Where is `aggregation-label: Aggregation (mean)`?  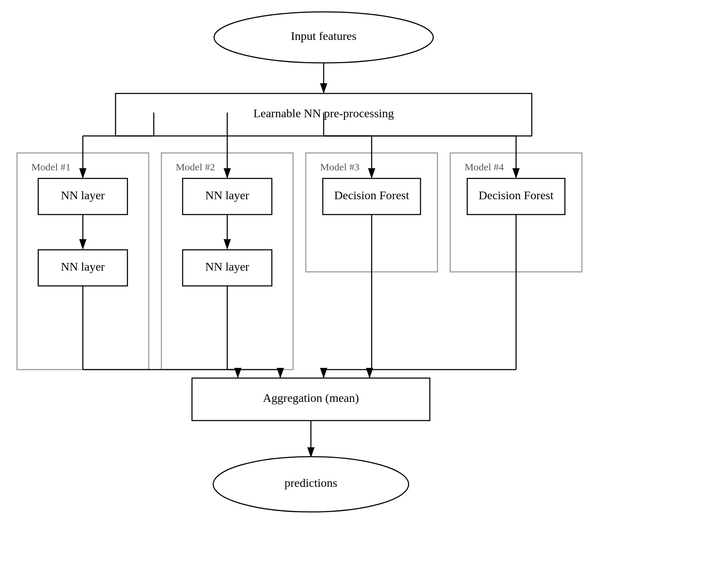
aggregation-label: Aggregation (mean) is located at coordinates (311, 398).